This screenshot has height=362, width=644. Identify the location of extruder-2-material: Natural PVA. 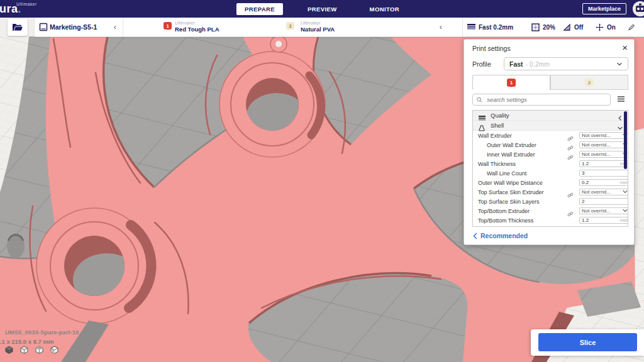
(318, 29).